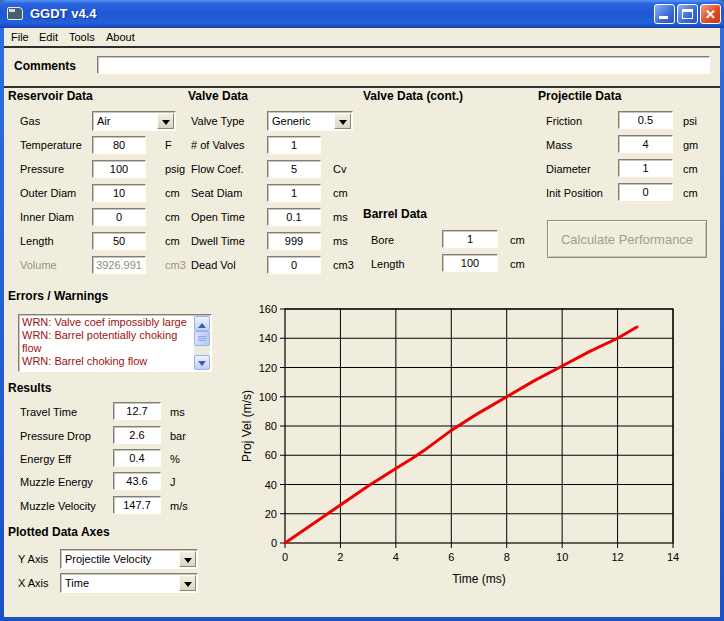 This screenshot has height=621, width=724. What do you see at coordinates (119, 241) in the screenshot?
I see `reservoir-length-input` at bounding box center [119, 241].